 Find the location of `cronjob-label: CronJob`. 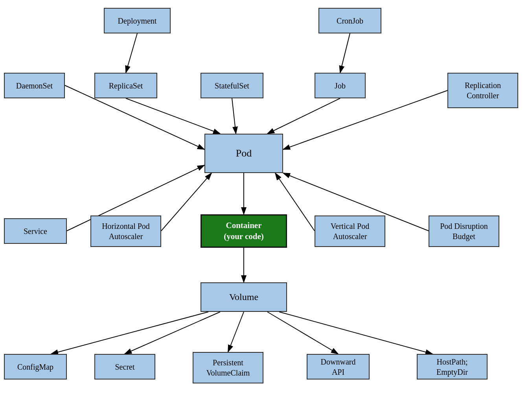

cronjob-label: CronJob is located at coordinates (350, 21).